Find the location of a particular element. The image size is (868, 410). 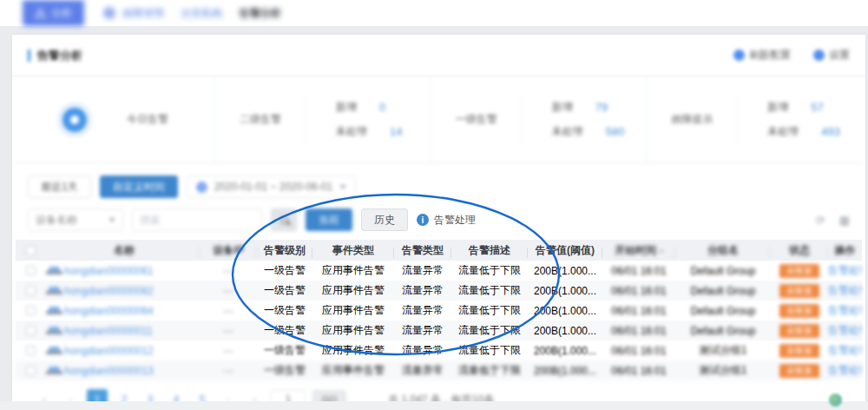

col-event: 事件类型 is located at coordinates (353, 250).